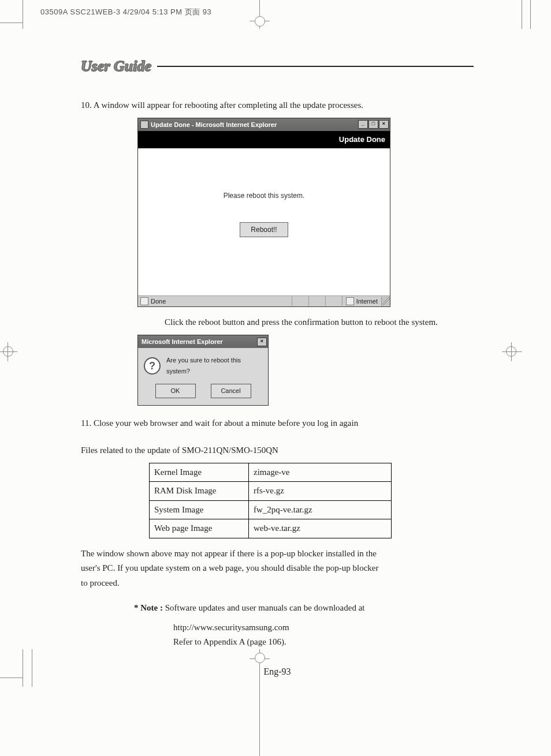 The image size is (551, 756). Describe the element at coordinates (152, 366) in the screenshot. I see `question-icon: ?` at that location.